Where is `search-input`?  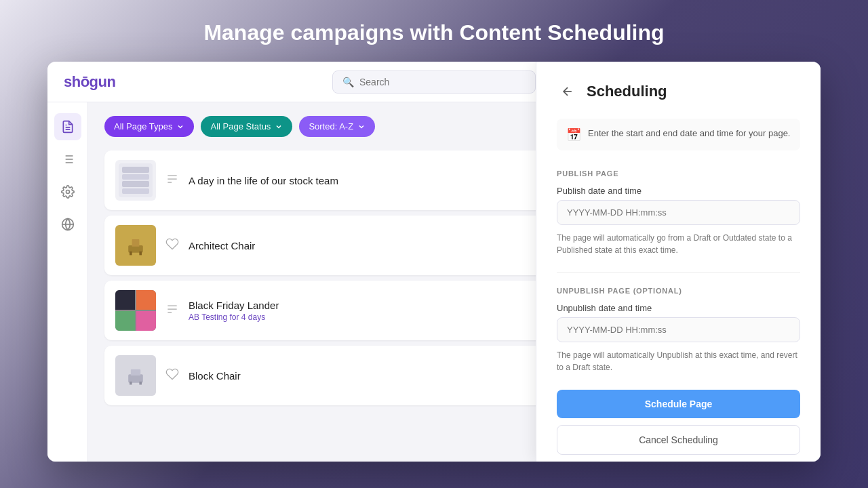
search-input is located at coordinates (442, 82).